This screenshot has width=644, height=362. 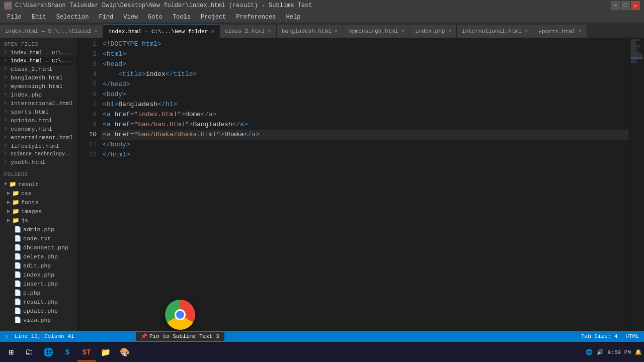 What do you see at coordinates (48, 352) in the screenshot?
I see `taskbar-item-browser: 🌐` at bounding box center [48, 352].